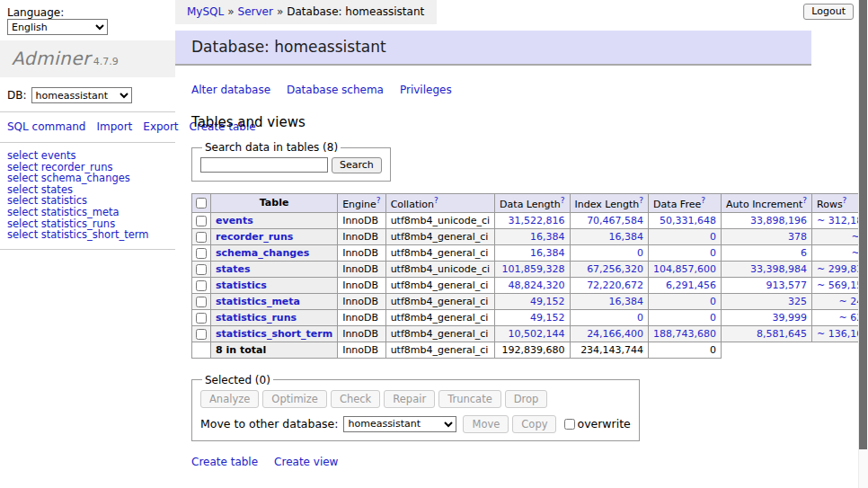 This screenshot has width=868, height=488. I want to click on language-select: English, so click(58, 27).